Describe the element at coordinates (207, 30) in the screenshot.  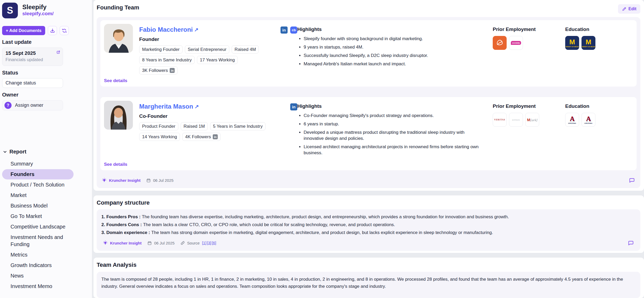
I see `founder-name-link: Fabio Maccheroni ↗` at that location.